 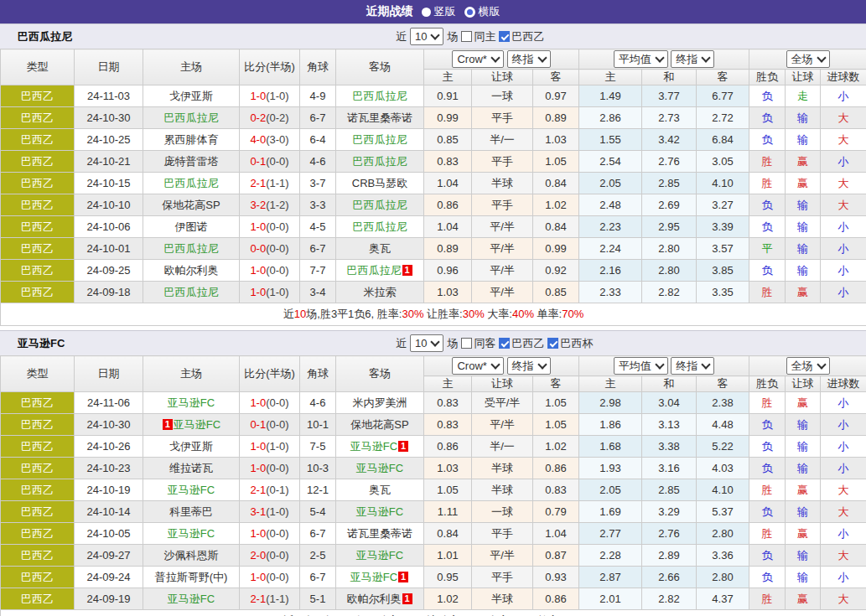 What do you see at coordinates (258, 424) in the screenshot?
I see `fulltime-score: 0-1` at bounding box center [258, 424].